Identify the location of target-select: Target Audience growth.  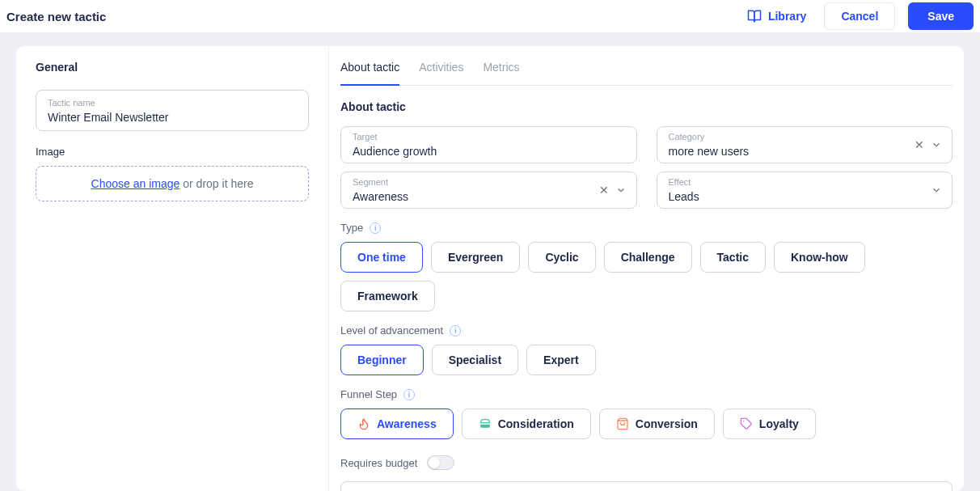
(488, 145).